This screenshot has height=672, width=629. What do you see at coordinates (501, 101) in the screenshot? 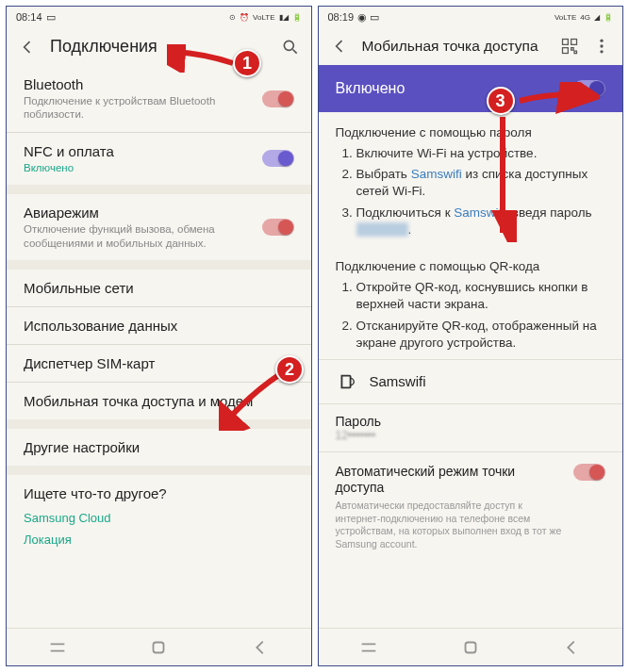
I see `annotation-marker-3: 3` at bounding box center [501, 101].